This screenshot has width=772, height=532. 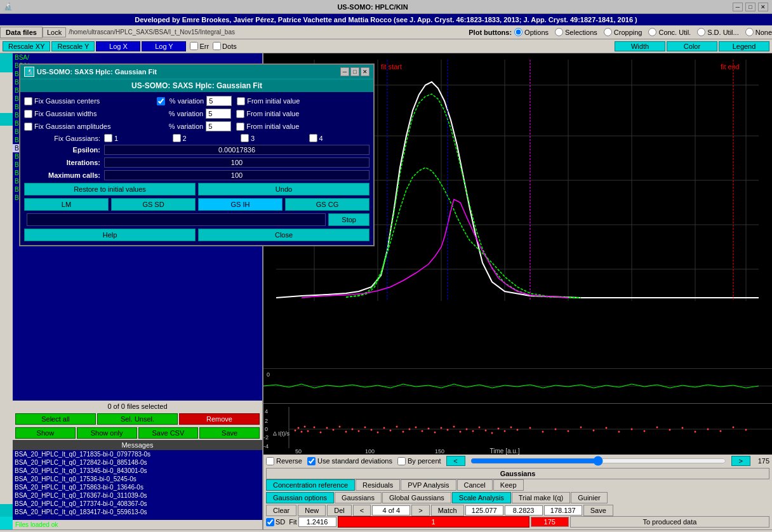 What do you see at coordinates (28, 102) in the screenshot?
I see `fix-centers-checkbox` at bounding box center [28, 102].